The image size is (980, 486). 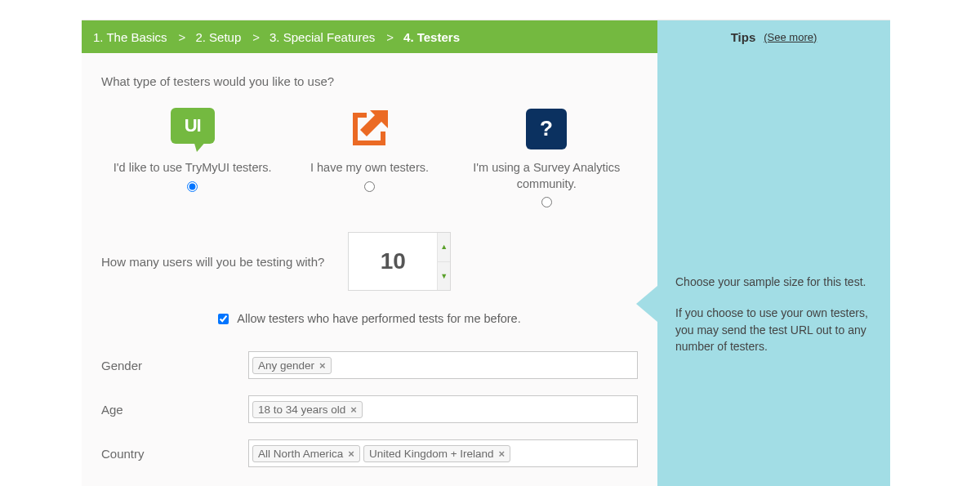 What do you see at coordinates (193, 168) in the screenshot?
I see `tester-option-trymyui-label: I'd like to use TryMyUI testers.` at bounding box center [193, 168].